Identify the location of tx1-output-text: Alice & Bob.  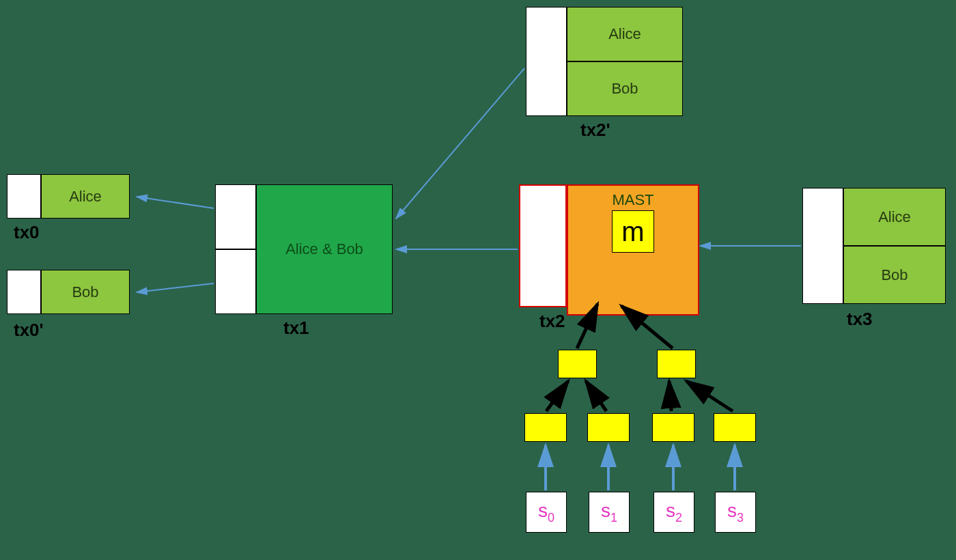
(324, 249).